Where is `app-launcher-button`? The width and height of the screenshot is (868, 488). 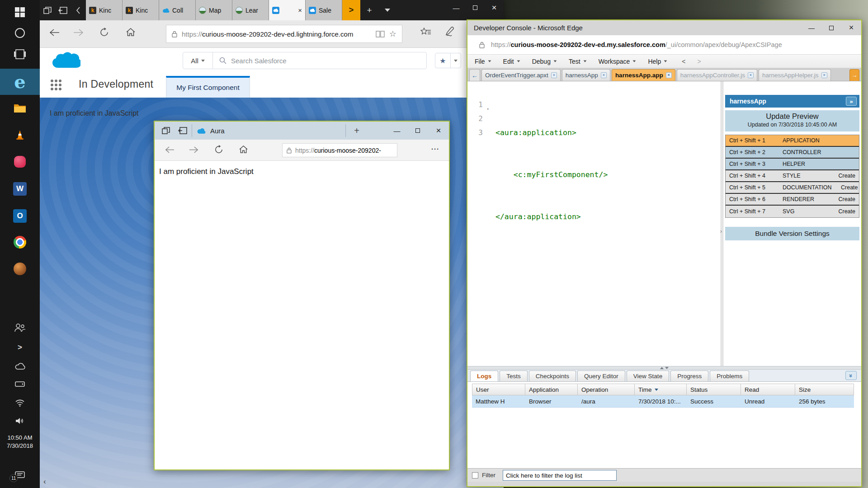
app-launcher-button is located at coordinates (57, 85).